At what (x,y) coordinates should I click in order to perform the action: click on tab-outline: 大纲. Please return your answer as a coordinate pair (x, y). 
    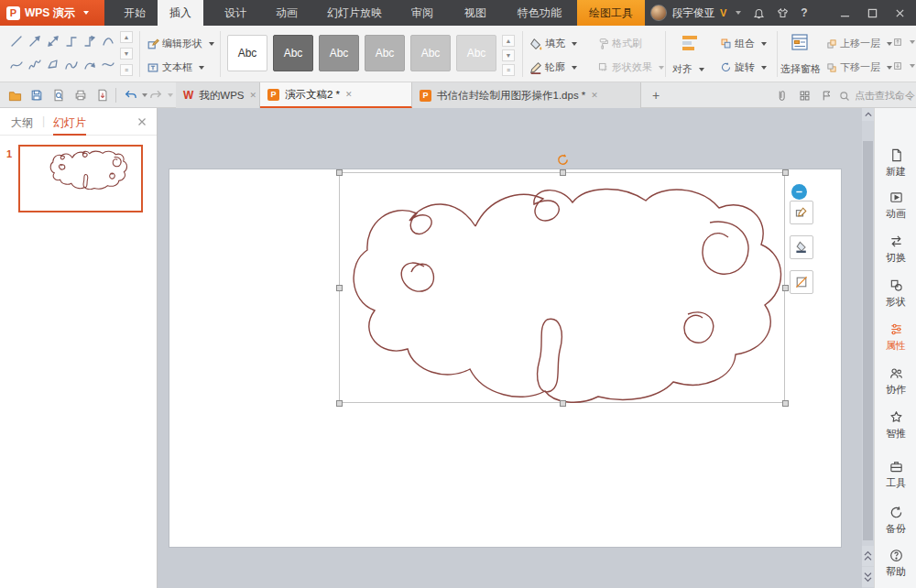
    Looking at the image, I should click on (22, 123).